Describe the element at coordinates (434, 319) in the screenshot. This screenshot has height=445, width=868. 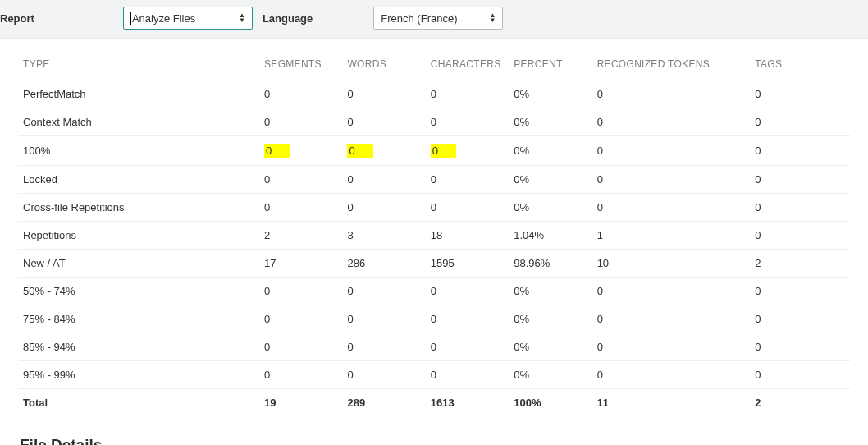
I see `table-row: 75% - 84%0000%00` at that location.